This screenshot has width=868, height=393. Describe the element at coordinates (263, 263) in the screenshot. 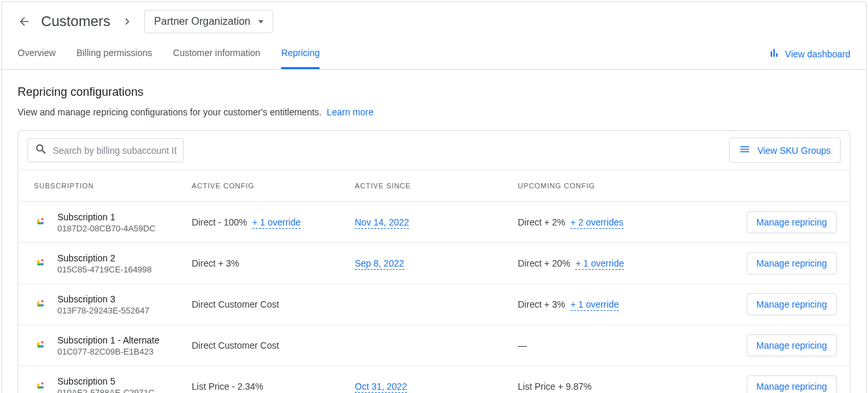

I see `active-config-cell: Direct + 3%` at that location.